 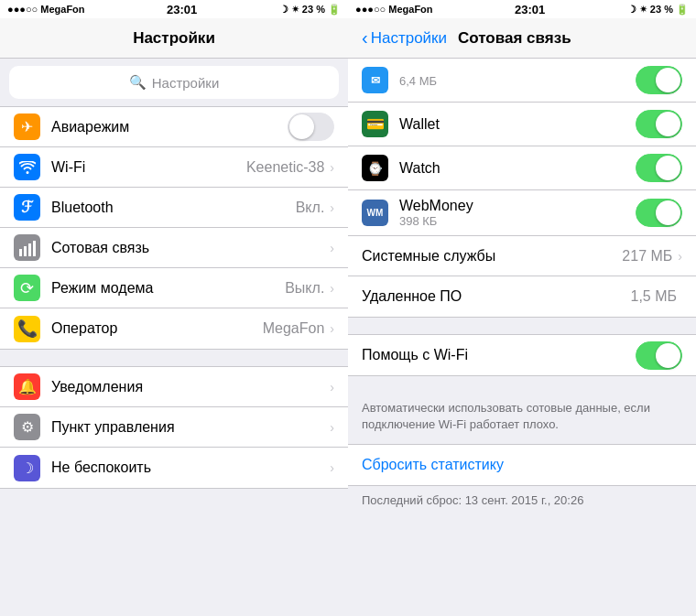 I want to click on right-time: 23:01, so click(x=529, y=9).